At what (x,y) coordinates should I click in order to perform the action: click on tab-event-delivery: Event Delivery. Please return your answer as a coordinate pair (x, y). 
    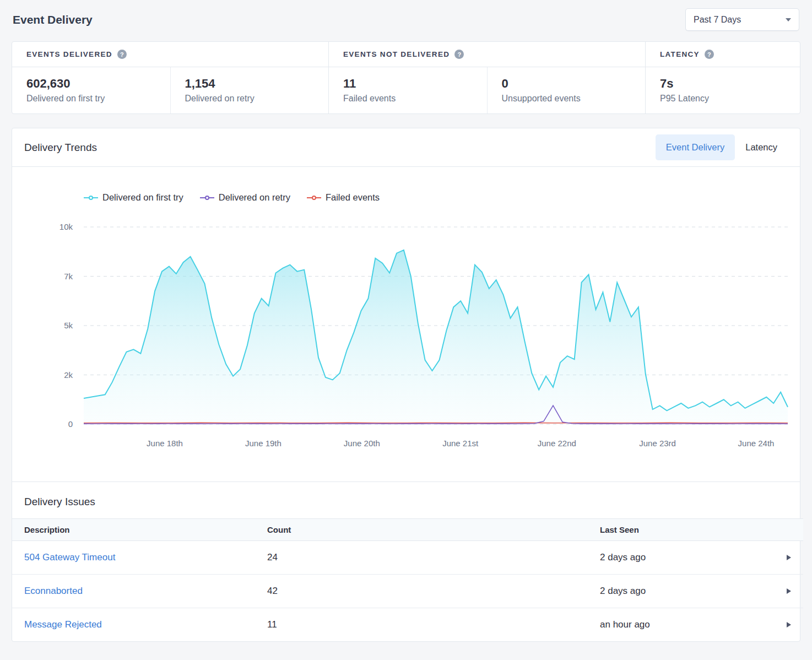
    Looking at the image, I should click on (695, 148).